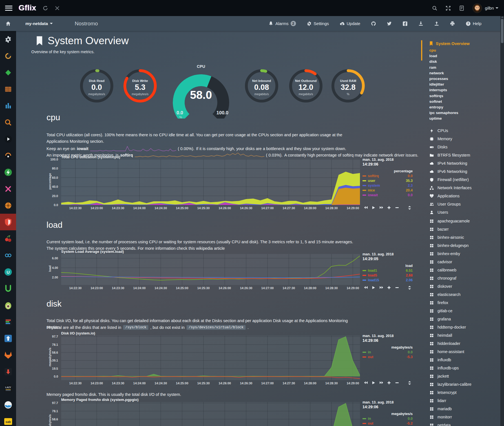  What do you see at coordinates (465, 229) in the screenshot?
I see `nav-app-bazarr: bazarr` at bounding box center [465, 229].